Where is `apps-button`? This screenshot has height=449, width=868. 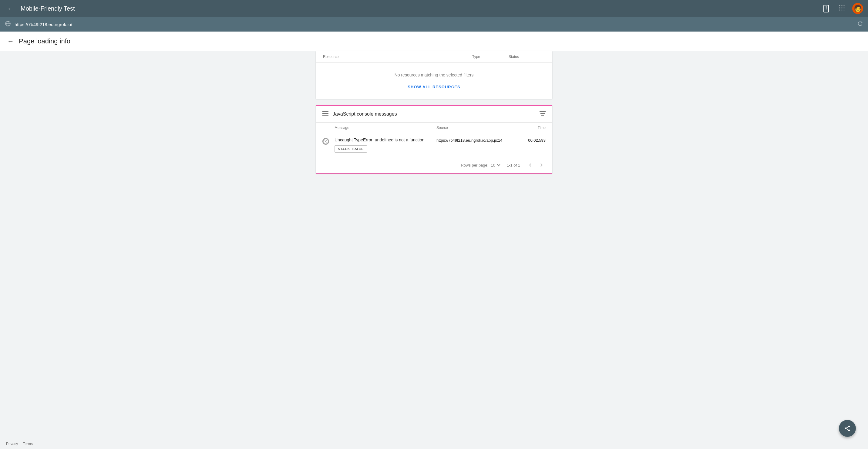 apps-button is located at coordinates (842, 8).